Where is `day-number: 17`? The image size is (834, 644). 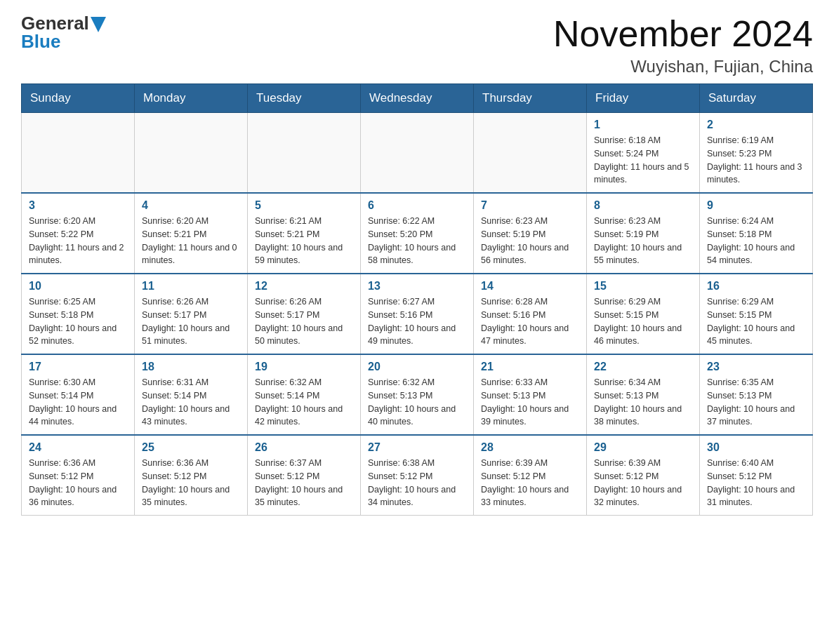 day-number: 17 is located at coordinates (78, 367).